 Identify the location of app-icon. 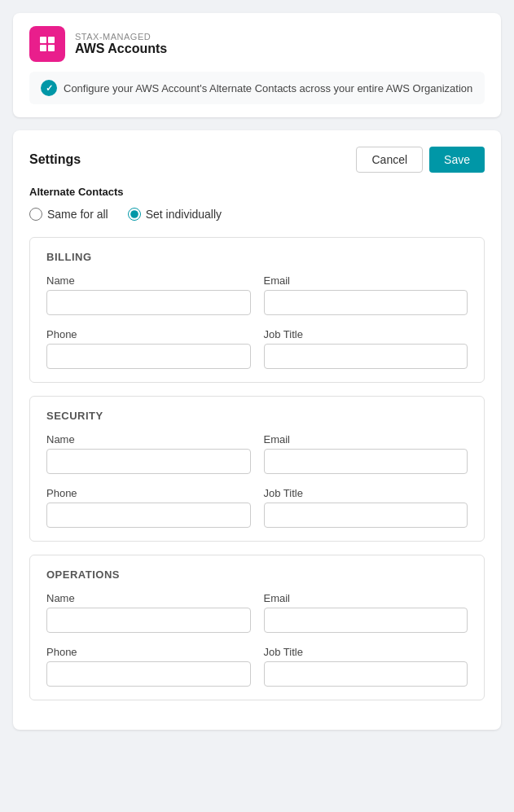
(47, 44).